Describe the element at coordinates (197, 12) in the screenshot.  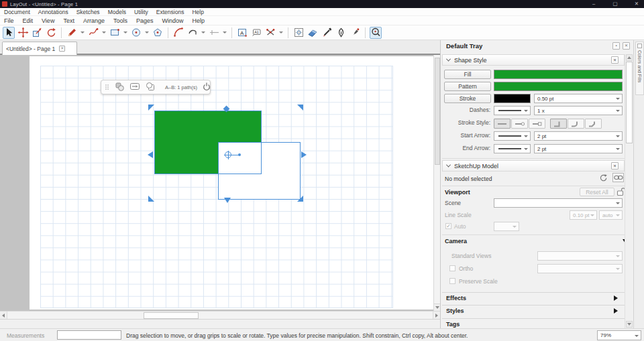
I see `menu-help-custom: Help` at that location.